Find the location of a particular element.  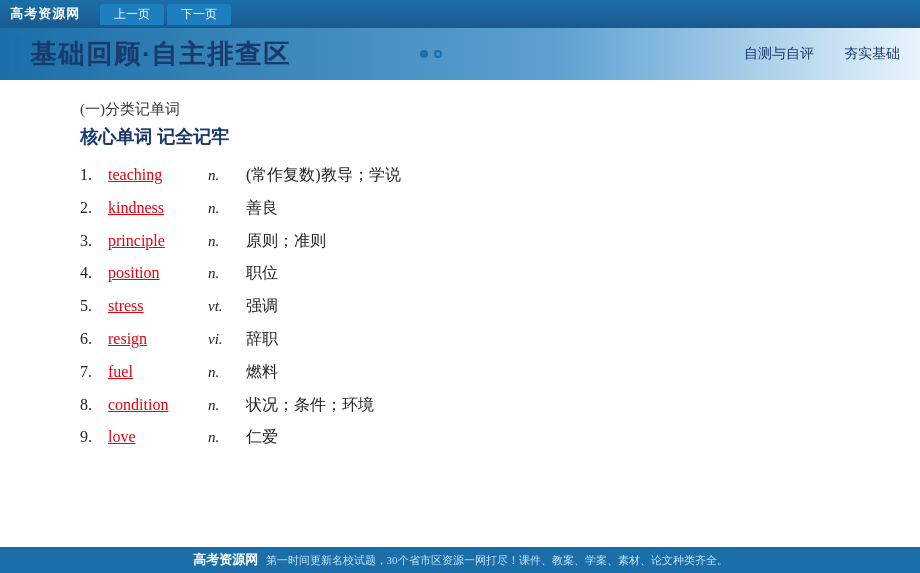

item-number: 6. is located at coordinates (94, 340).